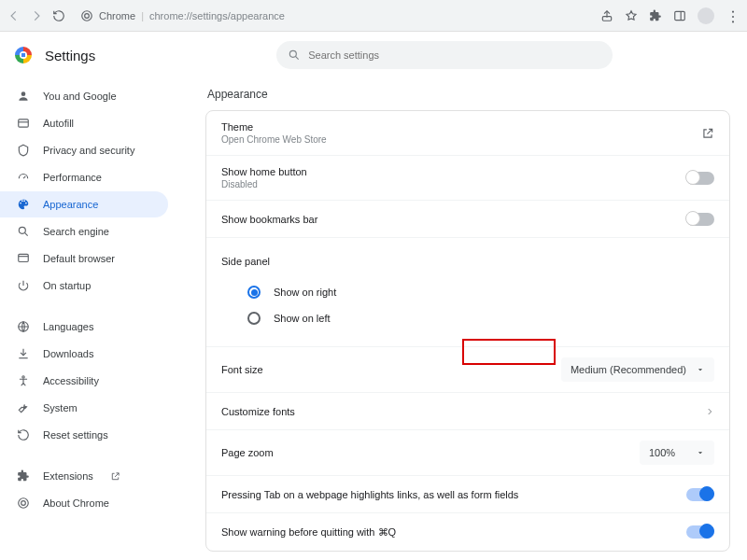 The image size is (747, 560). Describe the element at coordinates (680, 16) in the screenshot. I see `side-panel-toolbar-icon` at that location.